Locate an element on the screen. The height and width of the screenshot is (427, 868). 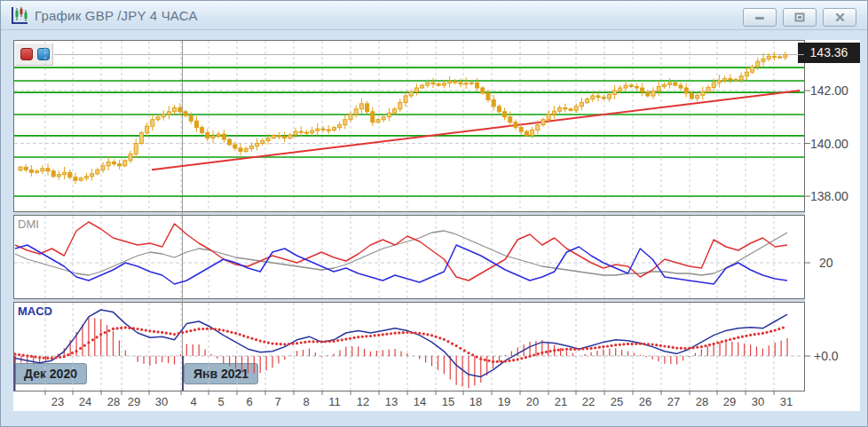
time-tick-label: 6 is located at coordinates (249, 401).